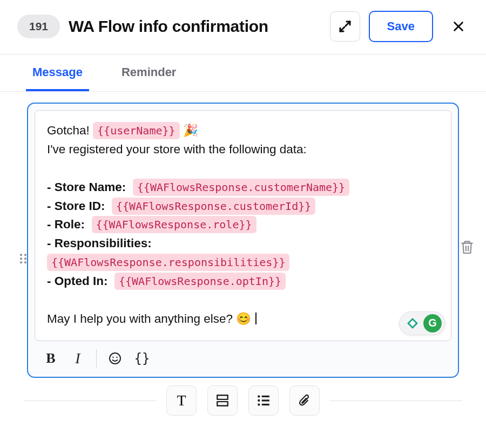  What do you see at coordinates (458, 26) in the screenshot?
I see `close-icon` at bounding box center [458, 26].